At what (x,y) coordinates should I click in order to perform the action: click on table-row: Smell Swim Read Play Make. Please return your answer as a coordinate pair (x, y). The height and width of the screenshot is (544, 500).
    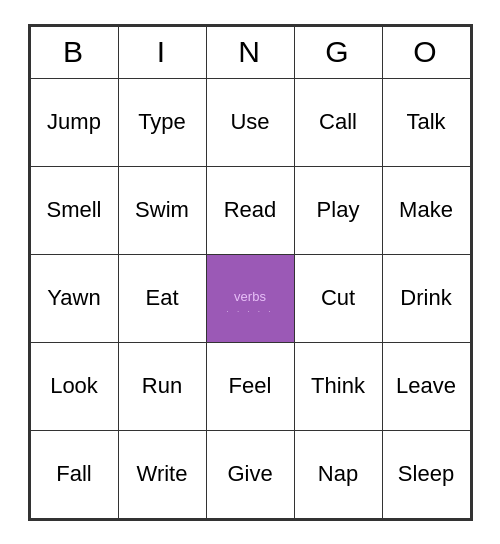
    Looking at the image, I should click on (250, 210).